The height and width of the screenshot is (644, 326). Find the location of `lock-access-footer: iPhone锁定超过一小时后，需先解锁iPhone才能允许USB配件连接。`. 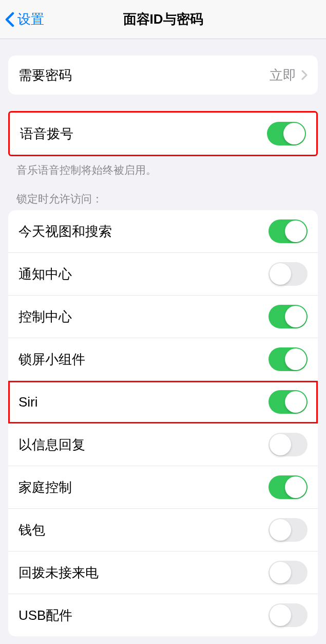

lock-access-footer: iPhone锁定超过一小时后，需先解锁iPhone才能允许USB配件连接。 is located at coordinates (163, 640).